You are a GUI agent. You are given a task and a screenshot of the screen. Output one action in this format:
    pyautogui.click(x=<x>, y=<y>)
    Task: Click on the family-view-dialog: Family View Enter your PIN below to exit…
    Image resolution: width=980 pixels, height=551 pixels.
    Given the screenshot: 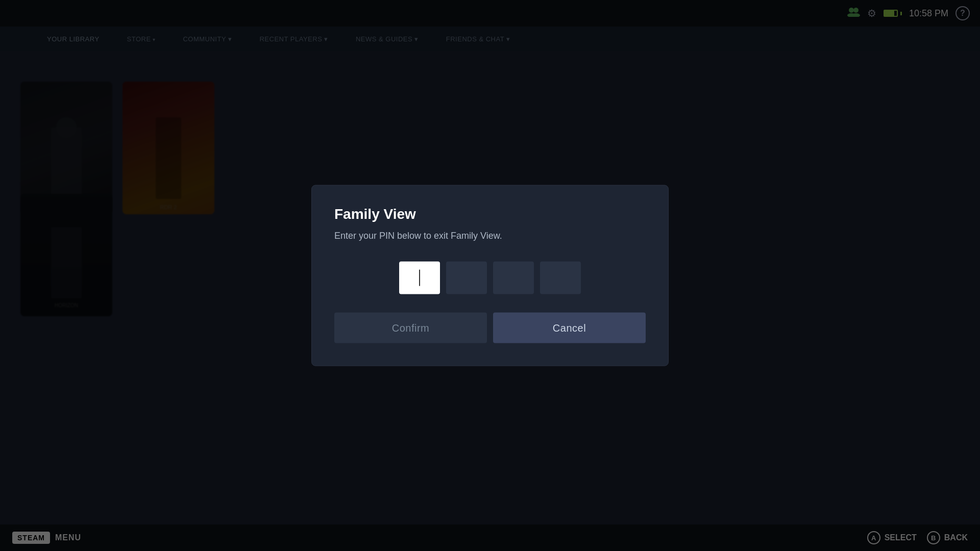 What is the action you would take?
    pyautogui.click(x=490, y=276)
    